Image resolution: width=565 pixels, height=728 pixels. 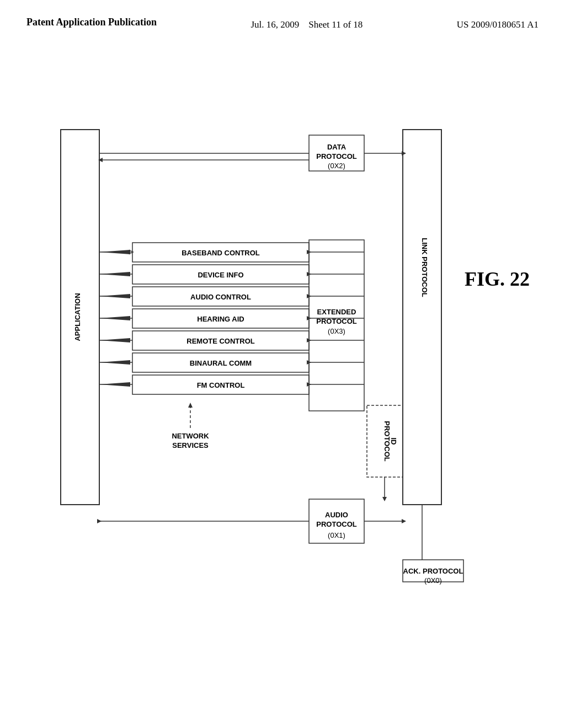 What do you see at coordinates (221, 253) in the screenshot?
I see `baseband-control-label: BASEBAND CONTROL` at bounding box center [221, 253].